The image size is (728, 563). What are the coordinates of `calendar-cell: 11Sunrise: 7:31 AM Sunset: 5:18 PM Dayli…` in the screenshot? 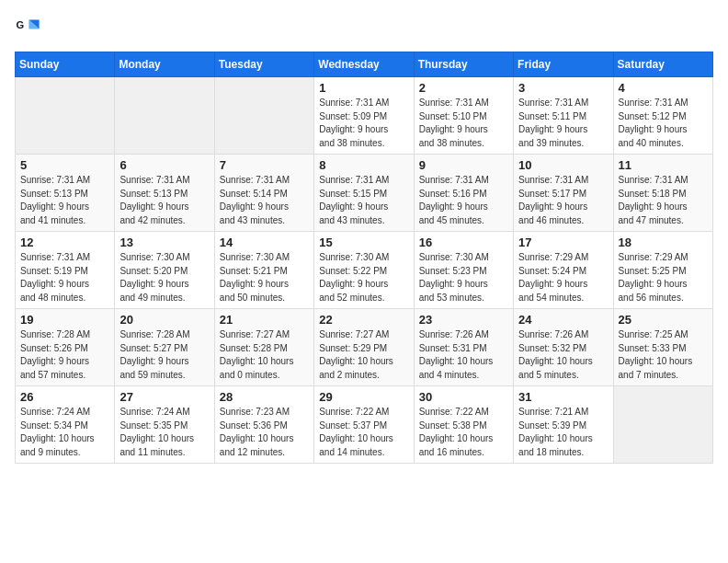 It's located at (663, 193).